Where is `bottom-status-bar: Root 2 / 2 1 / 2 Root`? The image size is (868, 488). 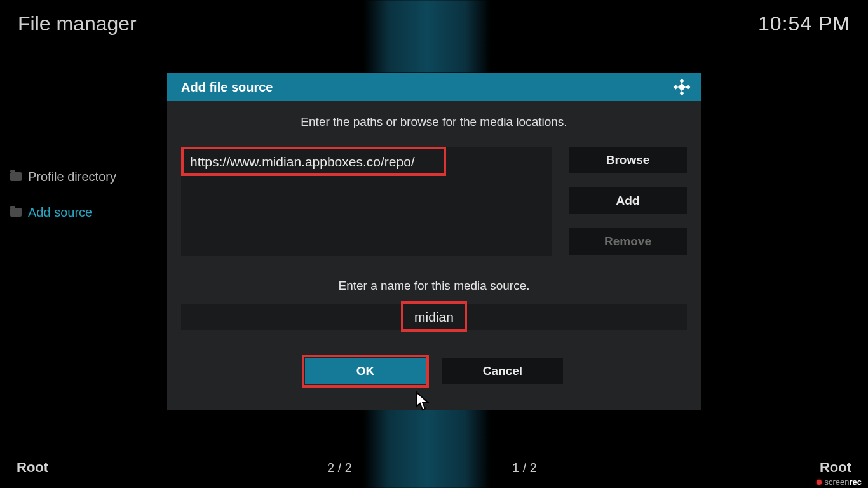 bottom-status-bar: Root 2 / 2 1 / 2 Root is located at coordinates (434, 468).